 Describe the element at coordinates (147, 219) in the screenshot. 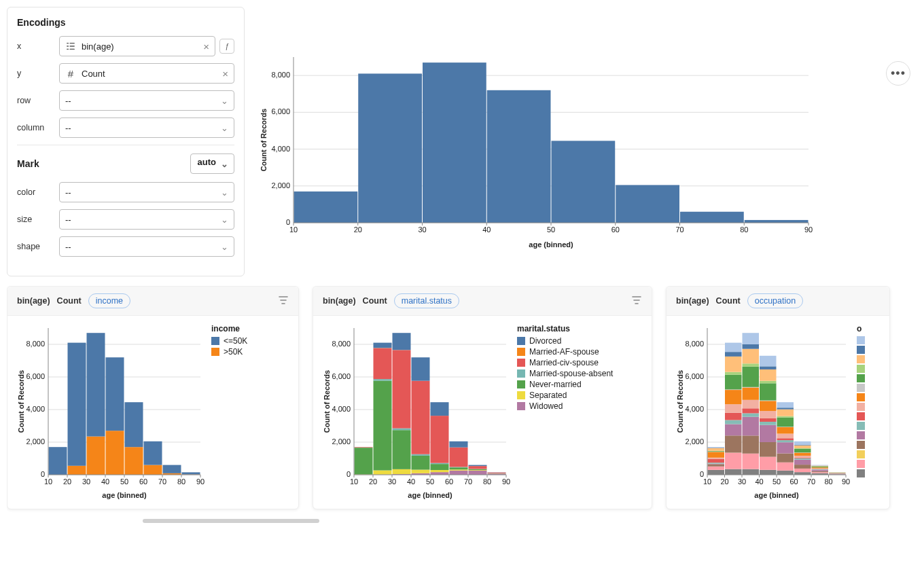

I see `enc-select-size: -- ⌄` at that location.